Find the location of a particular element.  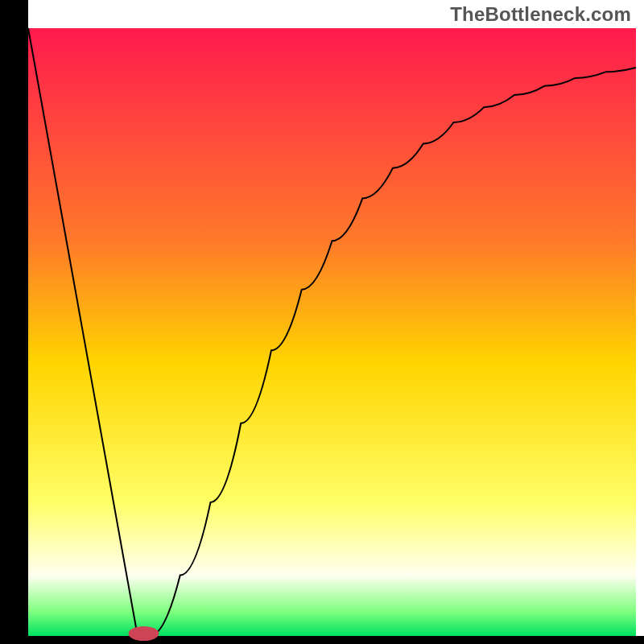

watermark-text: TheBottleneck.com is located at coordinates (541, 14).